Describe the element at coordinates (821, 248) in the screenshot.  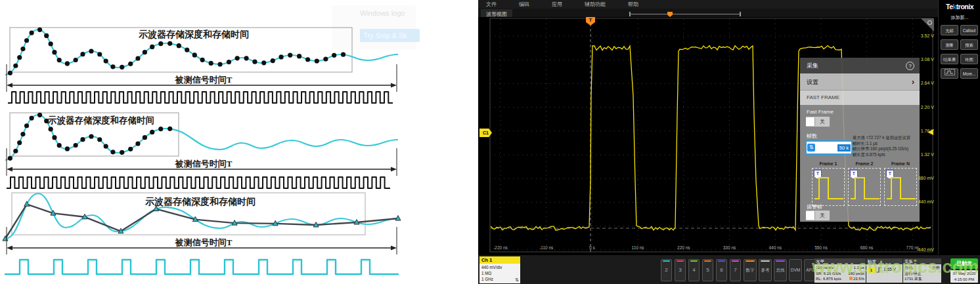
I see `time-scale-label: 550 ns` at that location.